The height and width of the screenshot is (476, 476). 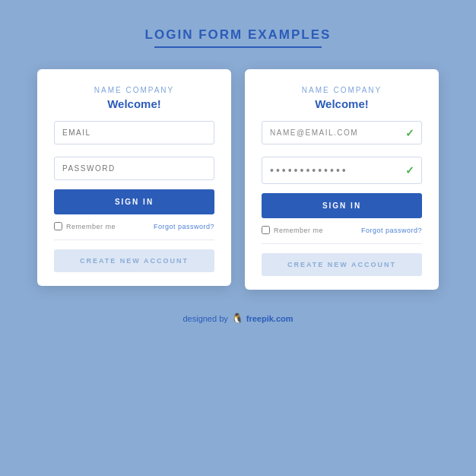 I want to click on options-row-right: Remember me Forgot password?, so click(x=342, y=230).